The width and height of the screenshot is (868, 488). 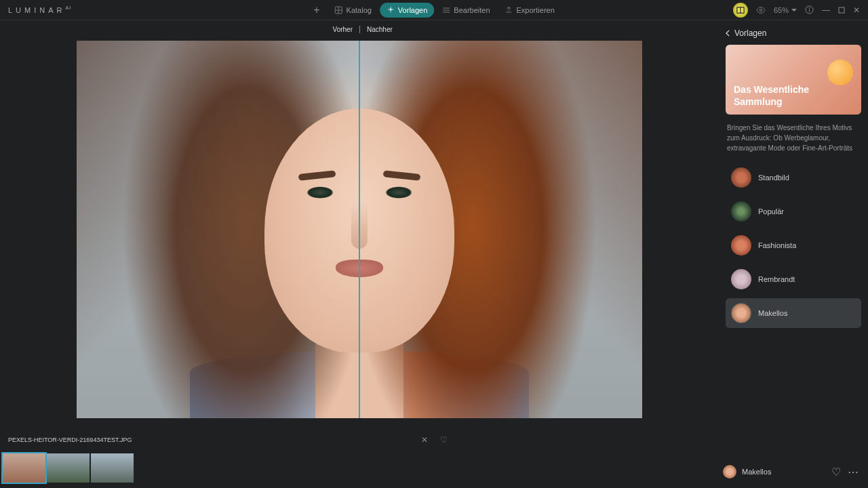 I want to click on app-name: LUMINAR, so click(x=37, y=10).